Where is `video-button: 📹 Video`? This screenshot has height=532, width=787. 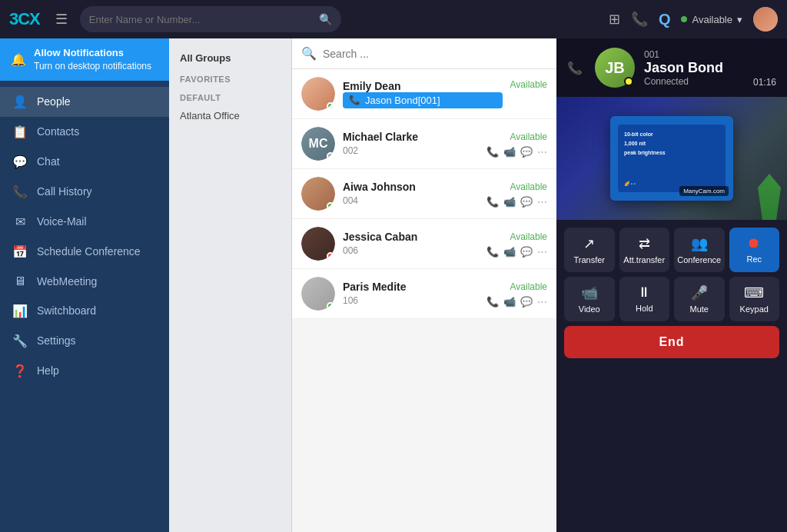
video-button: 📹 Video is located at coordinates (589, 299).